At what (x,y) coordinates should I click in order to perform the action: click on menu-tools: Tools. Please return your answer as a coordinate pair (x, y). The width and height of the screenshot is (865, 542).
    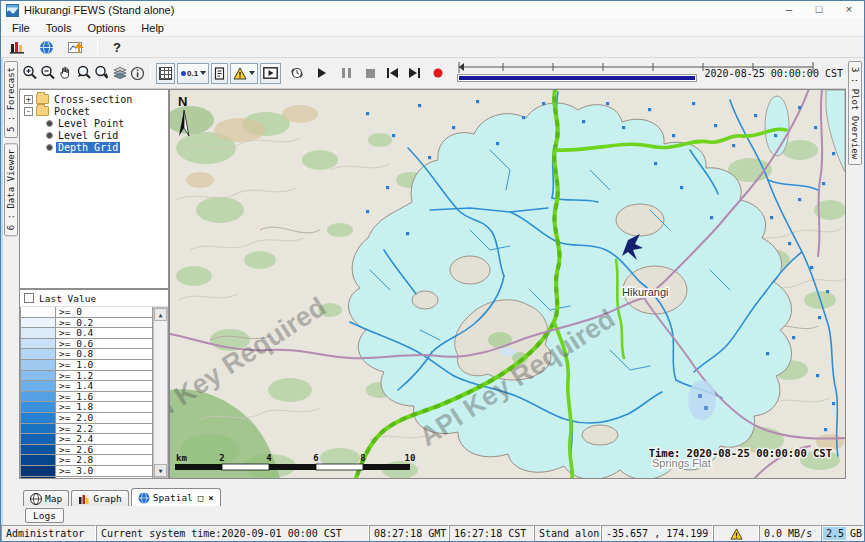
    Looking at the image, I should click on (59, 28).